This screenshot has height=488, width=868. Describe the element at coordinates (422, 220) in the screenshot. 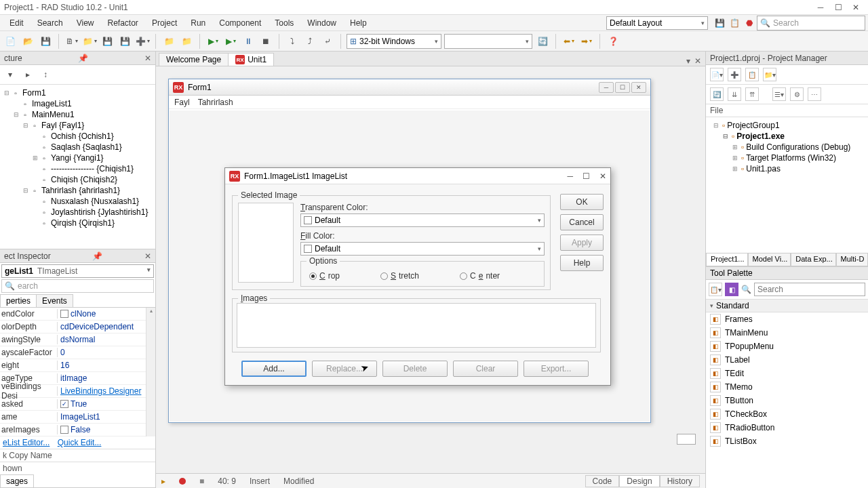

I see `transparent-color-combo: Default ▾` at that location.